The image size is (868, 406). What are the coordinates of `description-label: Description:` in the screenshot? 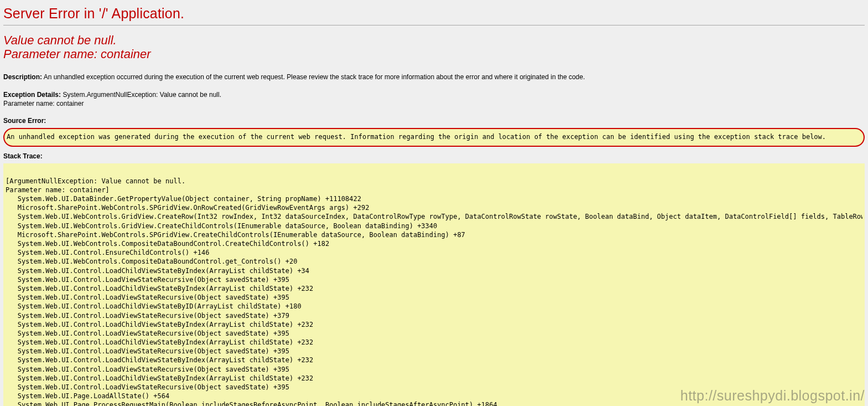 It's located at (23, 77).